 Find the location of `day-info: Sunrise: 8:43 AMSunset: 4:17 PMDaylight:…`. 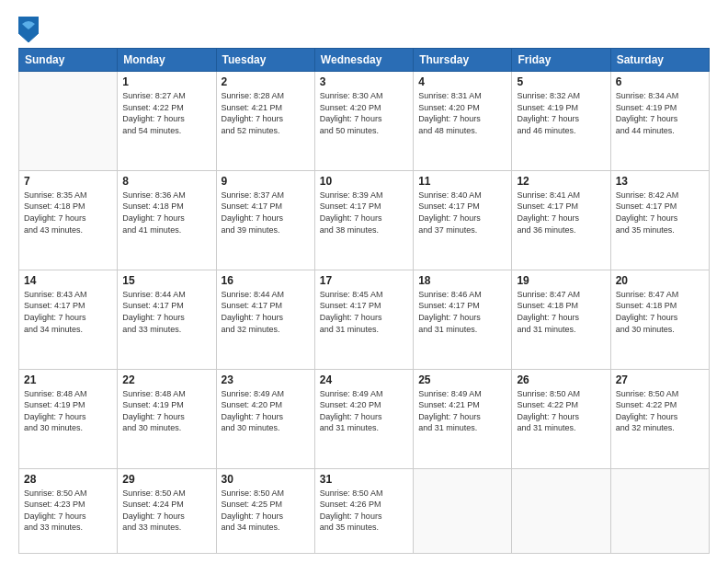

day-info: Sunrise: 8:43 AMSunset: 4:17 PMDaylight:… is located at coordinates (68, 312).